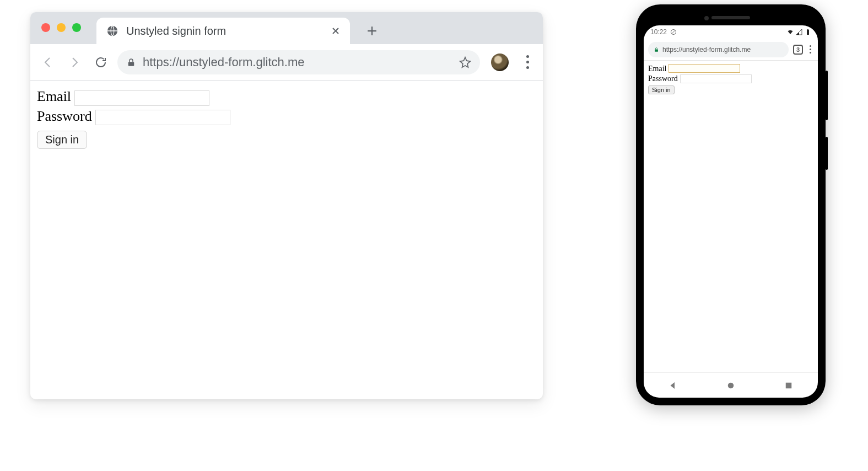 Image resolution: width=868 pixels, height=471 pixels. Describe the element at coordinates (229, 31) in the screenshot. I see `tab-title: Unstyled signin form` at that location.